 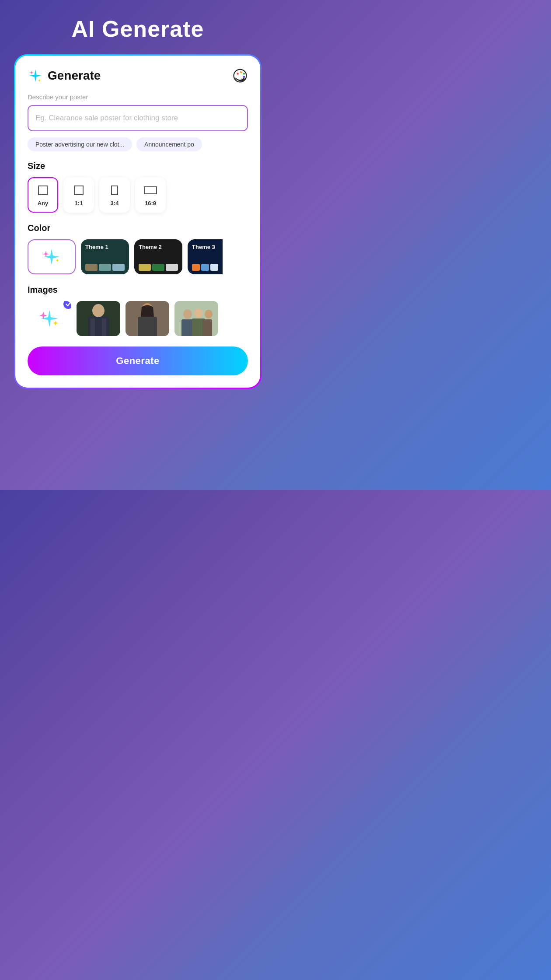 What do you see at coordinates (35, 76) in the screenshot?
I see `sparkle-icon` at bounding box center [35, 76].